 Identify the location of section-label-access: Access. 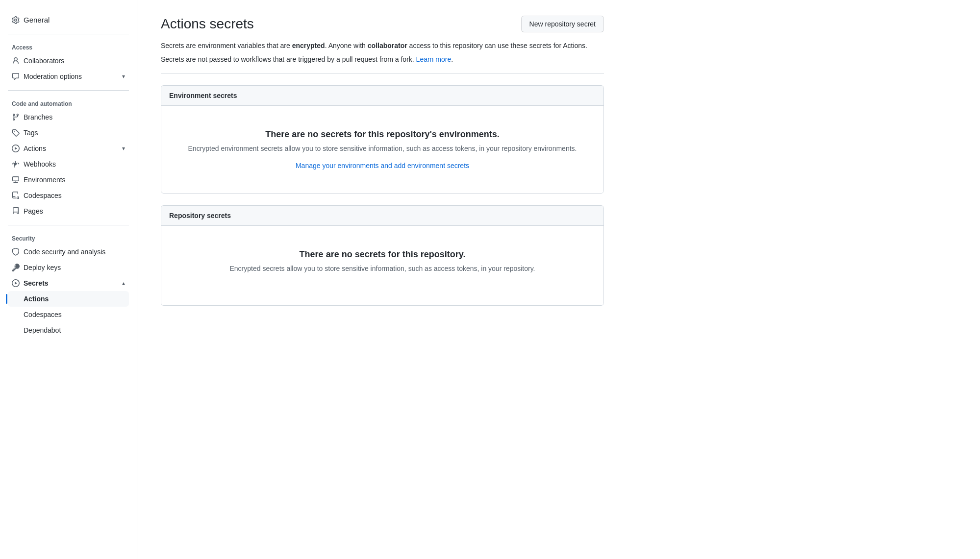
(69, 47).